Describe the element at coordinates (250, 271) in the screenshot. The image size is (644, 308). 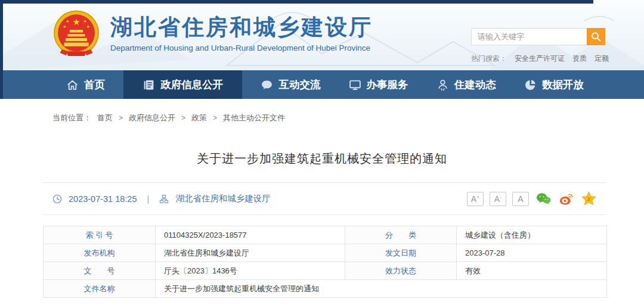
I see `field-value-document-number: 厅头〔2023〕1436号` at that location.